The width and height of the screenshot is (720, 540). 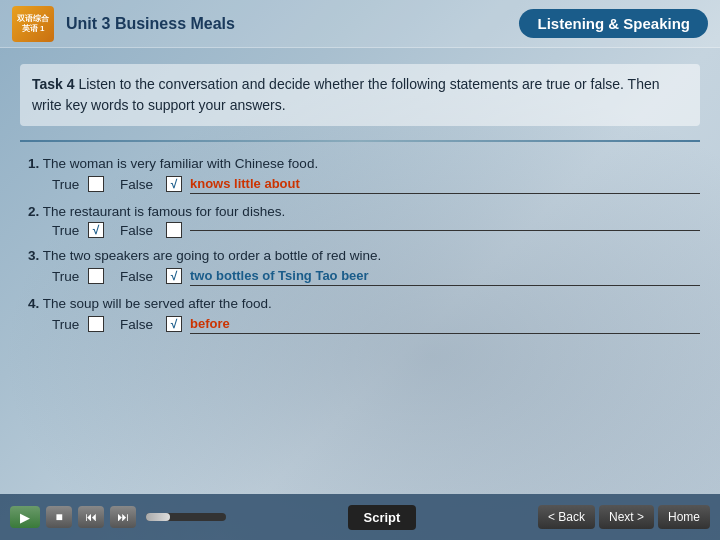 I want to click on media-controls: ▶ ■ ⏮ ⏭, so click(x=118, y=517).